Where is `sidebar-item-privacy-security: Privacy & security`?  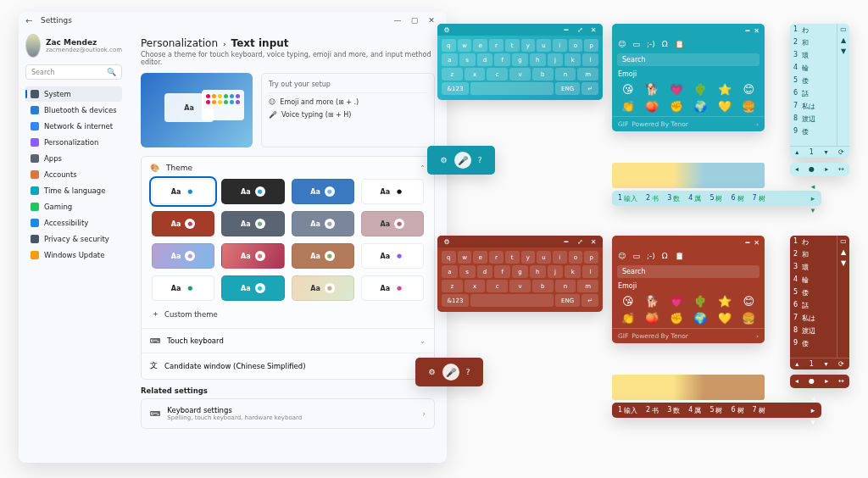
sidebar-item-privacy-security: Privacy & security is located at coordinates (74, 239).